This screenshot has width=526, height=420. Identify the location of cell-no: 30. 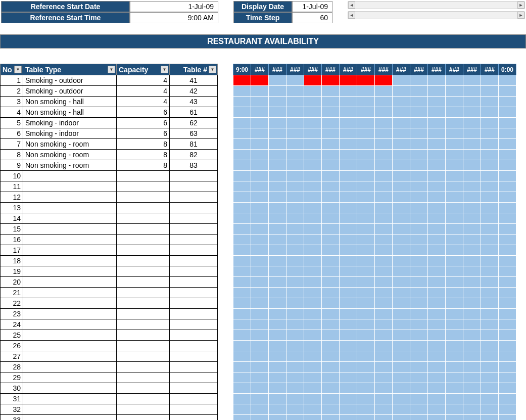
(12, 388).